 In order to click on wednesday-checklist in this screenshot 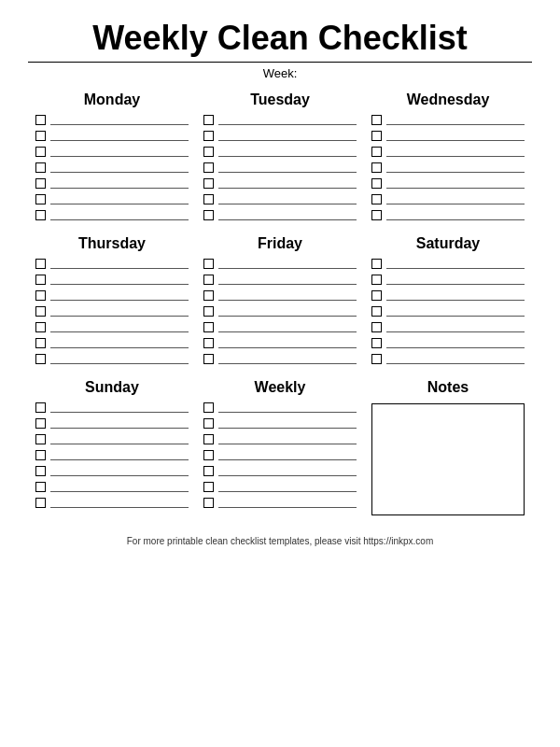, I will do `click(448, 167)`.